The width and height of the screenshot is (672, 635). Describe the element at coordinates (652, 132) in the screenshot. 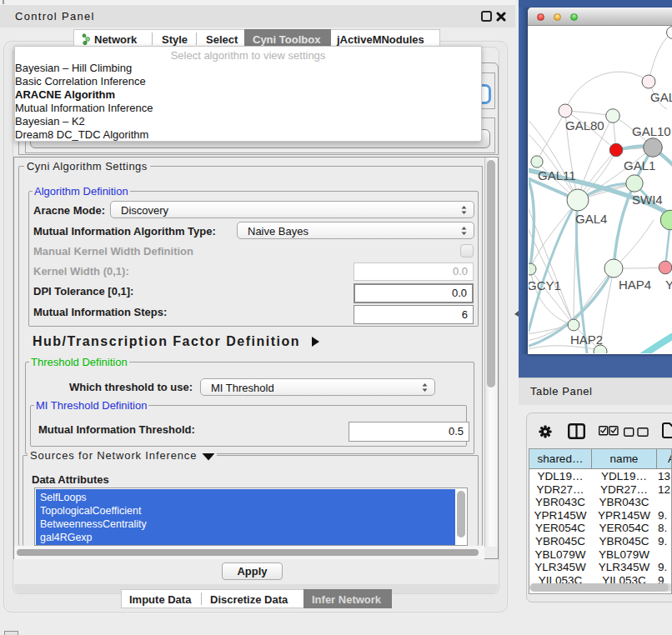

I see `svg-text: GAL10` at that location.